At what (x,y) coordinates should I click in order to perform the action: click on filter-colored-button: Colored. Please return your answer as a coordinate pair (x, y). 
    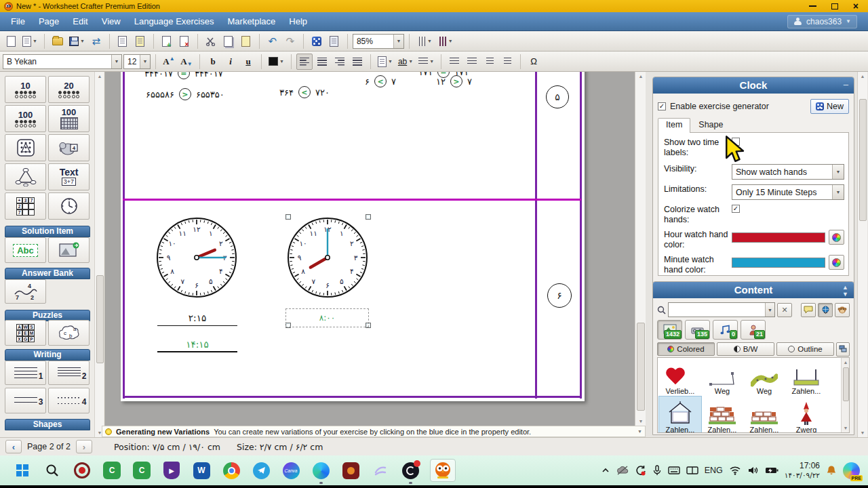
    Looking at the image, I should click on (686, 349).